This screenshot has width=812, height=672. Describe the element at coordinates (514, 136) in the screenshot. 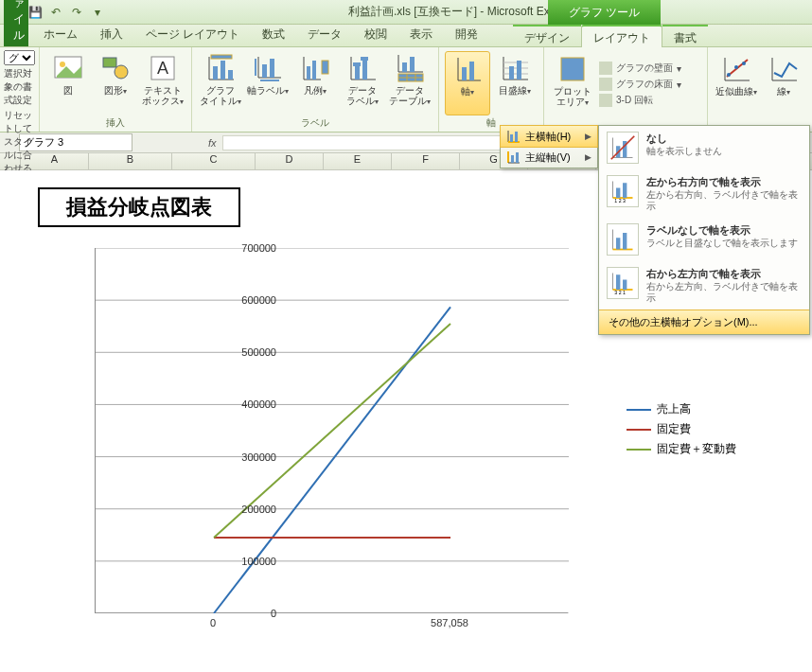

I see `haxis-icon` at that location.